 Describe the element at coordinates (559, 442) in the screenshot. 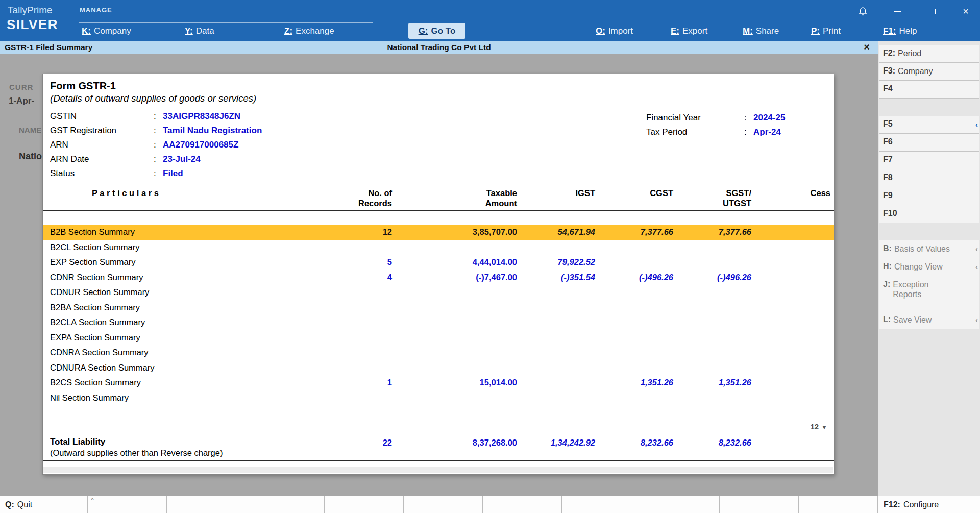

I see `total-igst: 1,34,242.92` at that location.